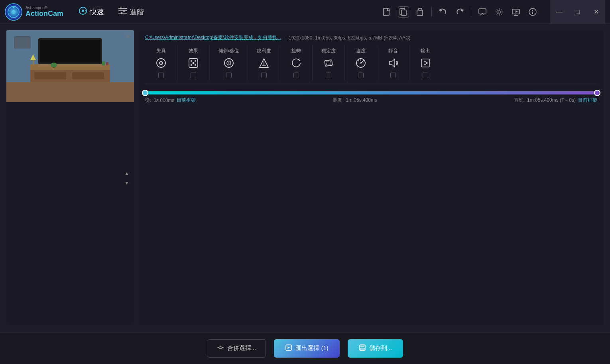  I want to click on tool-output-checkbox, so click(425, 75).